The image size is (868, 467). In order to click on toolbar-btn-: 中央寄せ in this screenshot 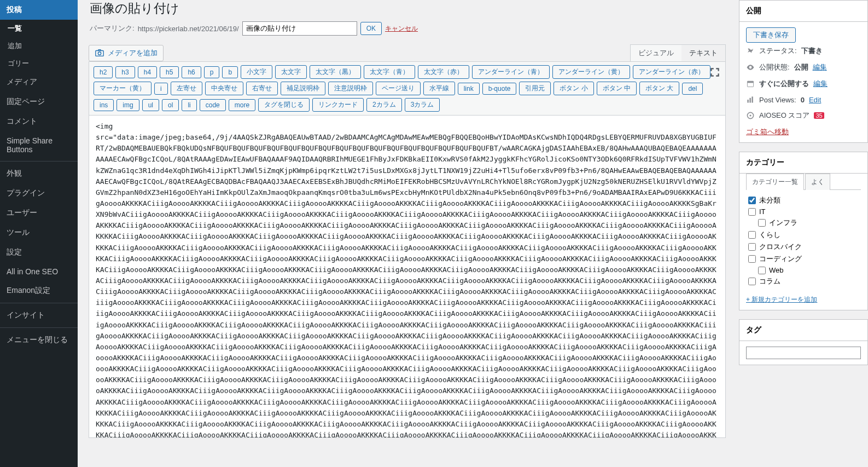, I will do `click(224, 89)`.